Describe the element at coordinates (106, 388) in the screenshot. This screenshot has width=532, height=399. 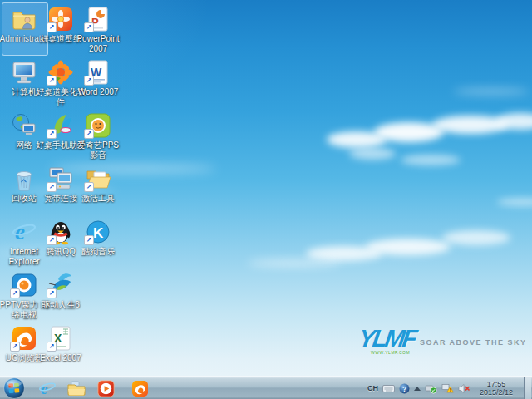
I see `taskbar-media-player-button` at that location.